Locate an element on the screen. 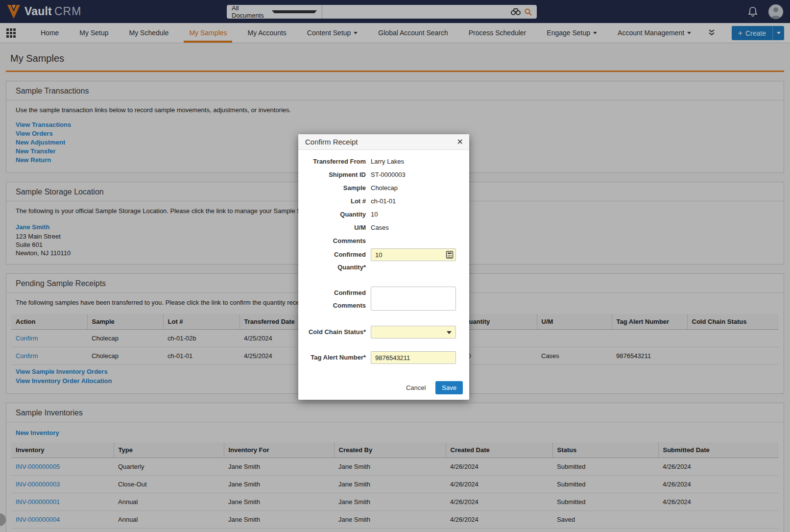 Image resolution: width=790 pixels, height=532 pixels. field-label: U/M is located at coordinates (335, 227).